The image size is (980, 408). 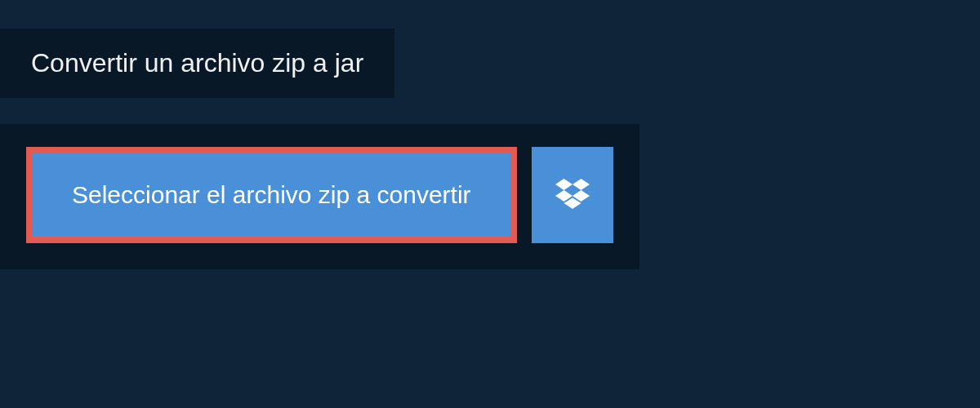 What do you see at coordinates (271, 195) in the screenshot?
I see `select-file-button: Seleccionar el archivo zip a convertir` at bounding box center [271, 195].